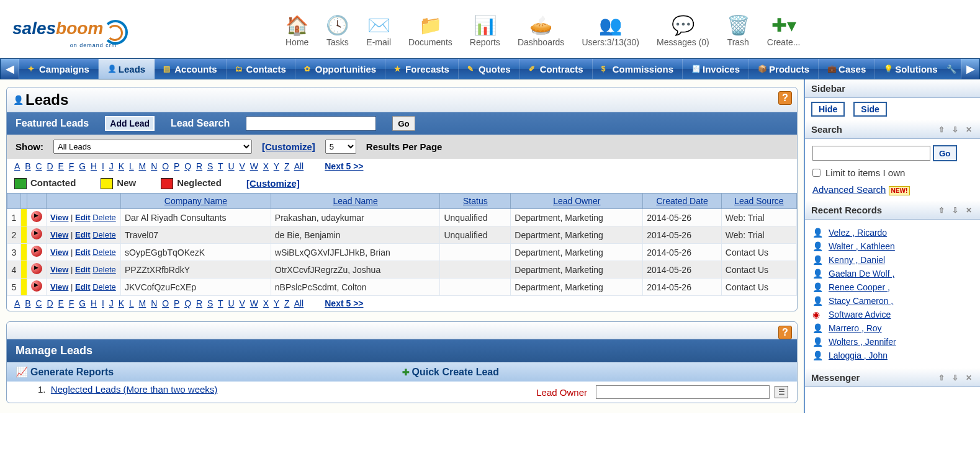 Image resolution: width=980 pixels, height=451 pixels. Describe the element at coordinates (154, 166) in the screenshot. I see `alpha-n: N` at that location.